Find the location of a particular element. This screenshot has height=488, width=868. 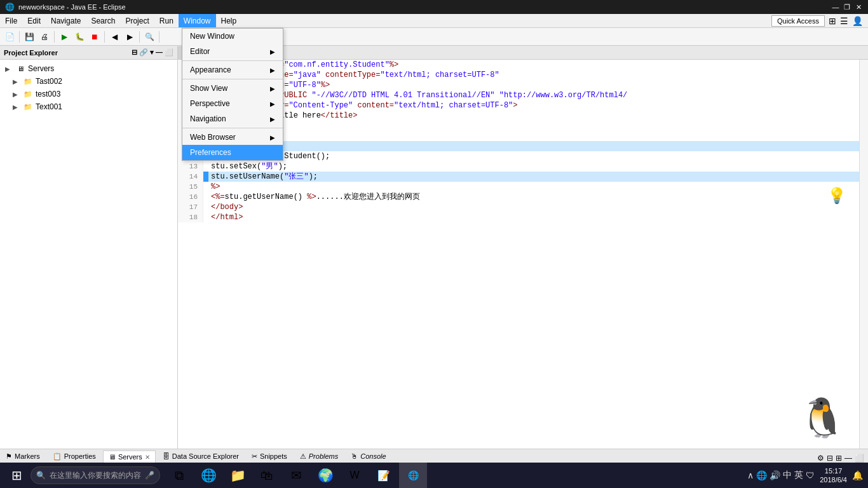

tab-problems: ⚠ Problems is located at coordinates (319, 456).